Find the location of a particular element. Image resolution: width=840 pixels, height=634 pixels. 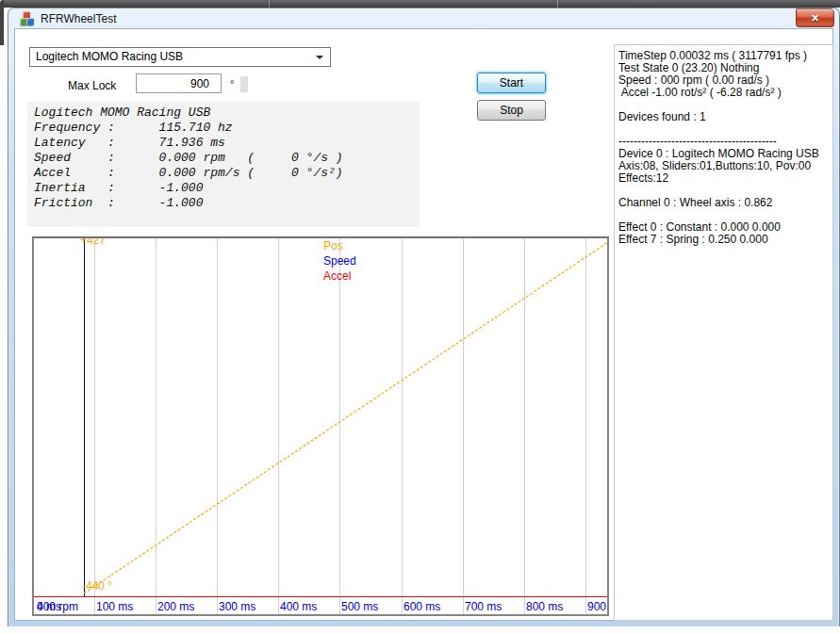

app-icon-cube-blue is located at coordinates (30, 22).